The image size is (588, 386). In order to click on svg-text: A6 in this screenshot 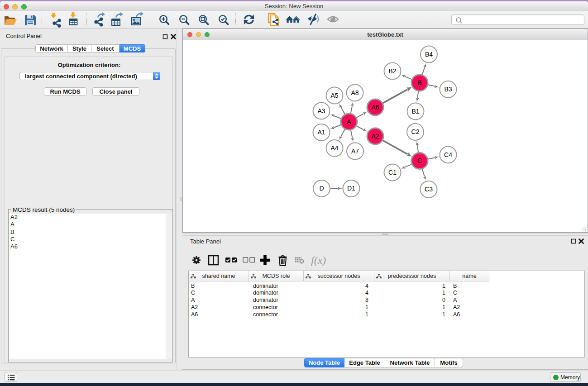, I will do `click(375, 107)`.